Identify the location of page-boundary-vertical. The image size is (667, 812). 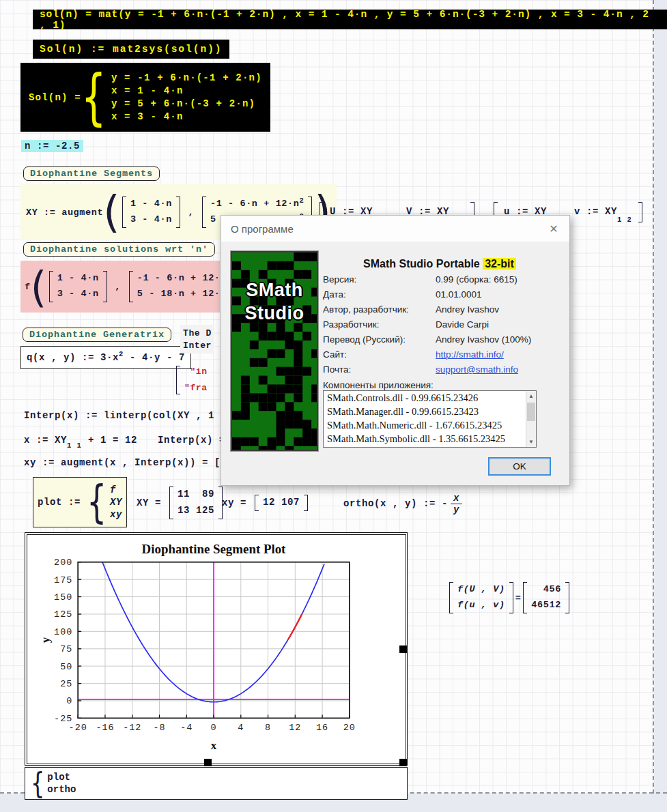
(653, 397).